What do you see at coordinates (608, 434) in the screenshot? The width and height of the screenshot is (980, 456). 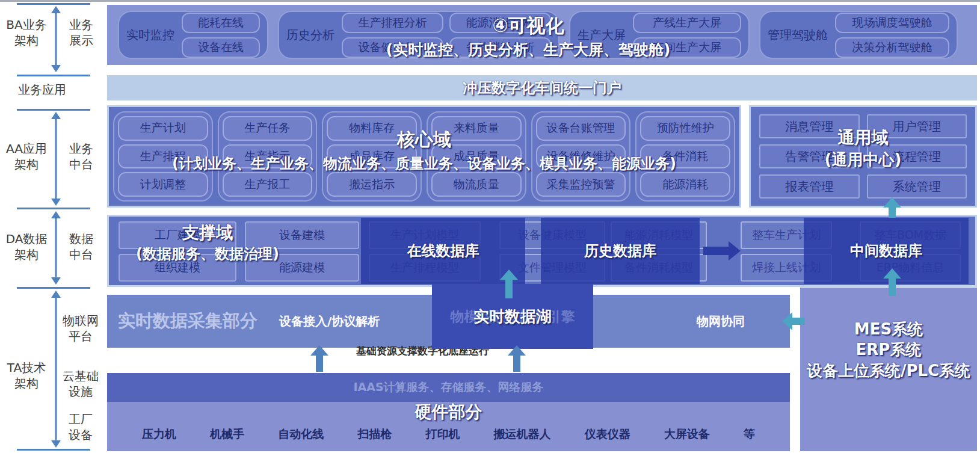 I see `device-label: 仪表仪器` at bounding box center [608, 434].